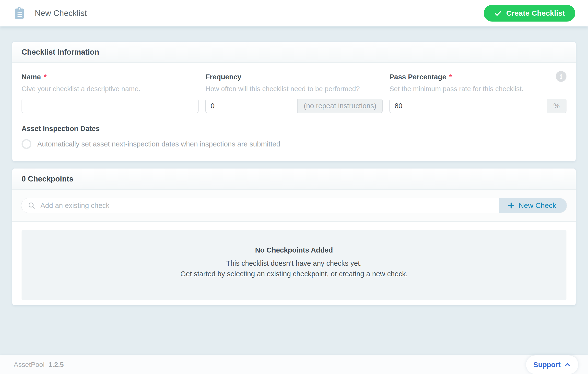 The width and height of the screenshot is (588, 374). I want to click on search-icon, so click(28, 205).